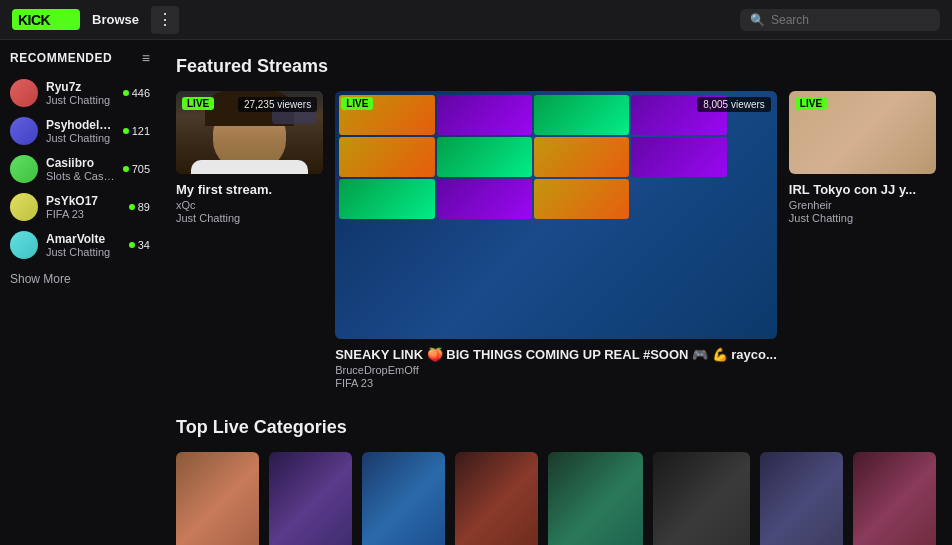 Image resolution: width=952 pixels, height=545 pixels. Describe the element at coordinates (862, 205) in the screenshot. I see `streamer-name: Grenheir` at that location.